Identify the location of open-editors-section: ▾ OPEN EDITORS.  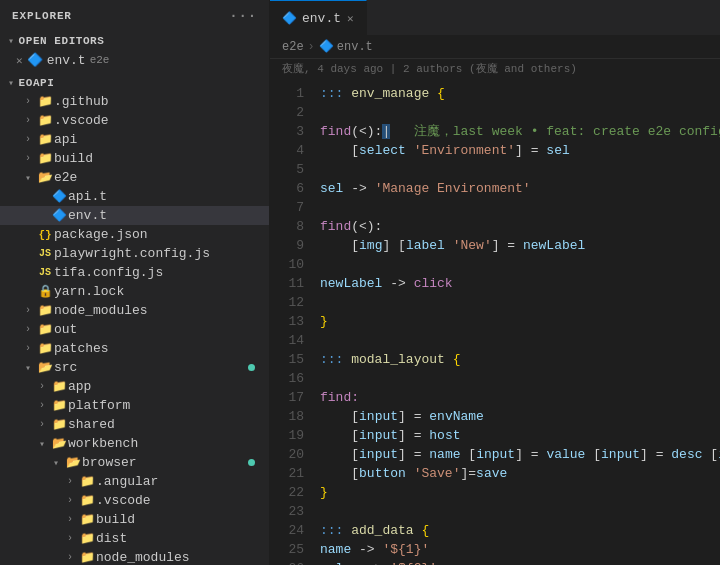
(134, 41).